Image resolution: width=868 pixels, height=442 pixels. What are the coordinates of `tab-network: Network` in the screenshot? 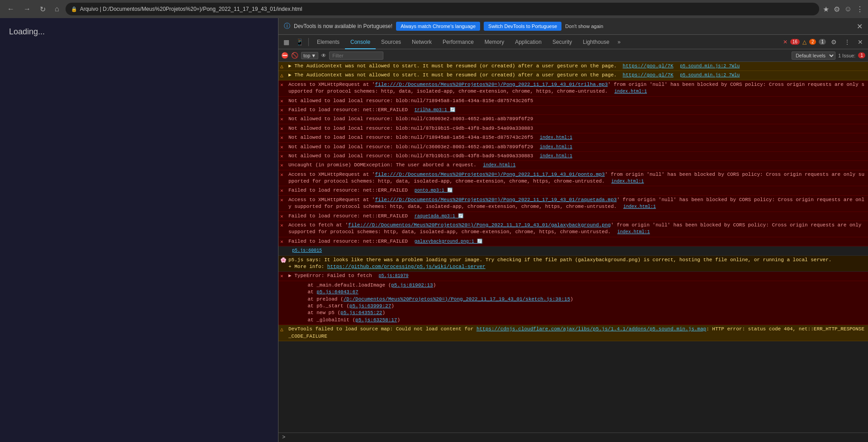 It's located at (422, 42).